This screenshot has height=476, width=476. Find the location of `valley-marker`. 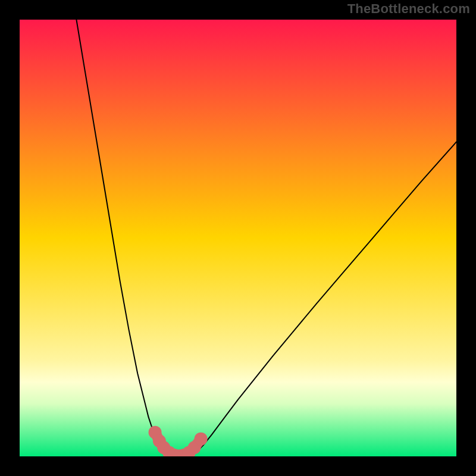

valley-marker is located at coordinates (201, 439).